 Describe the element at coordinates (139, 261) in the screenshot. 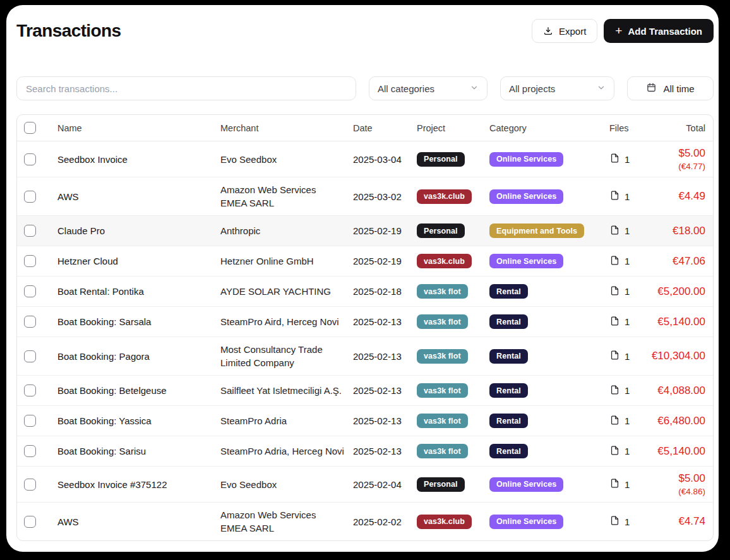

I see `transaction-name: Hetzner Cloud` at that location.